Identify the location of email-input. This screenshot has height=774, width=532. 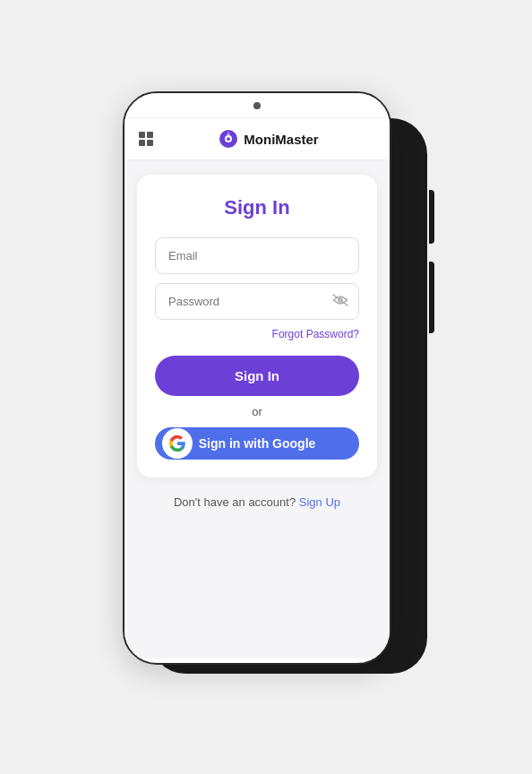
(257, 256).